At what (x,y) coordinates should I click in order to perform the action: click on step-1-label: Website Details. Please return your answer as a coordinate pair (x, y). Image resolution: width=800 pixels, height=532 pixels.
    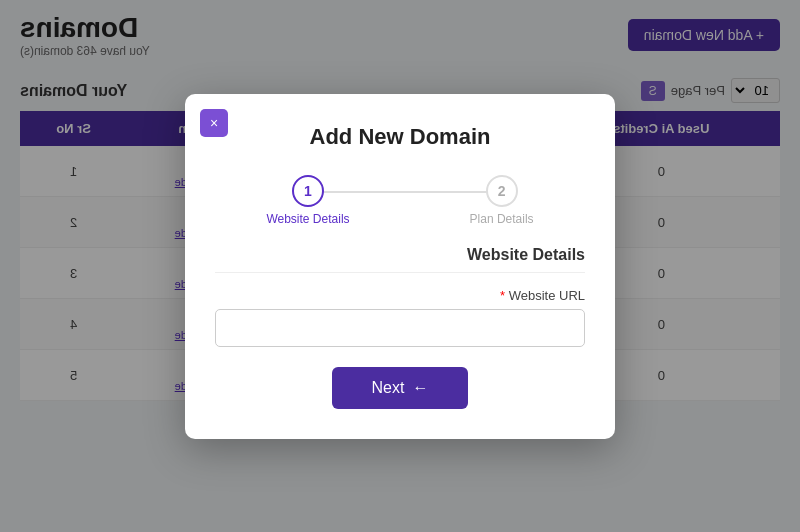
    Looking at the image, I should click on (308, 219).